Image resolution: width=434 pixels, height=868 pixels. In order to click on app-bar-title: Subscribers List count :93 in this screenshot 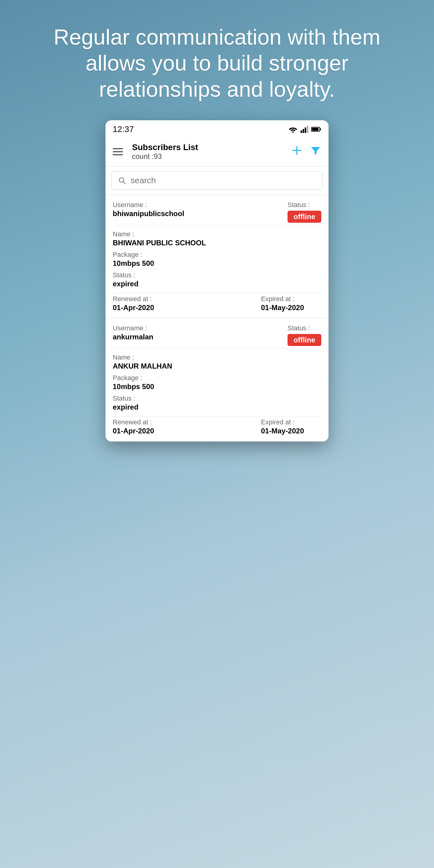, I will do `click(165, 152)`.